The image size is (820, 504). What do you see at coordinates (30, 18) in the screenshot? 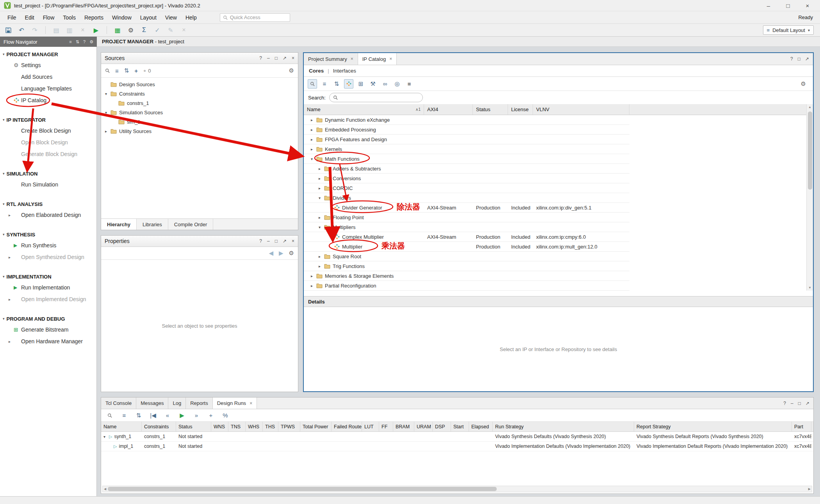
I see `menu-edit: Edit` at bounding box center [30, 18].